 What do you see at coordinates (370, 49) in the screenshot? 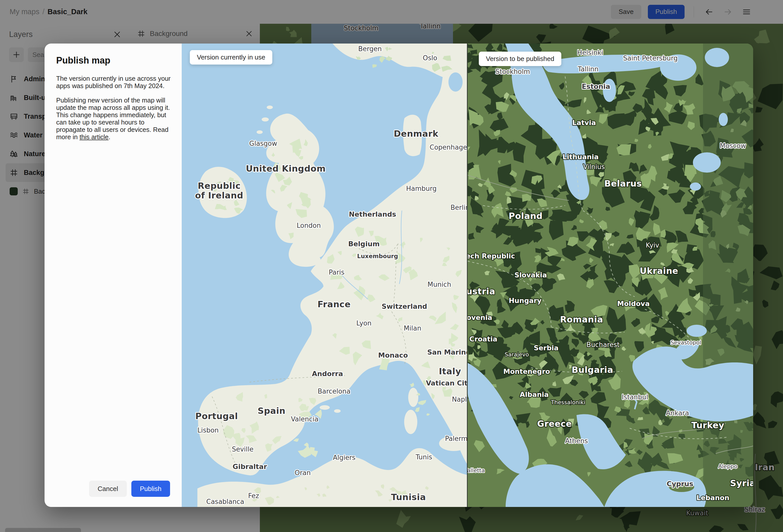
I see `map-label: Bergen` at bounding box center [370, 49].